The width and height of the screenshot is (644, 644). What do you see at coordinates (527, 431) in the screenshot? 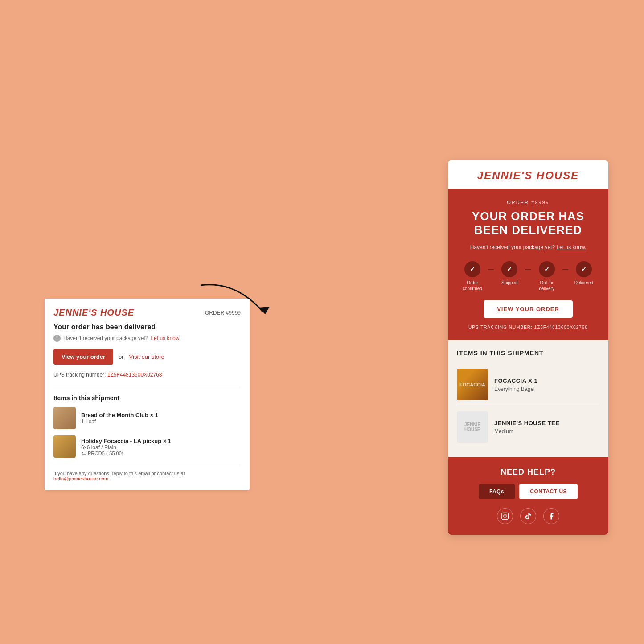
I see `item-detail-tee: Medium` at bounding box center [527, 431].